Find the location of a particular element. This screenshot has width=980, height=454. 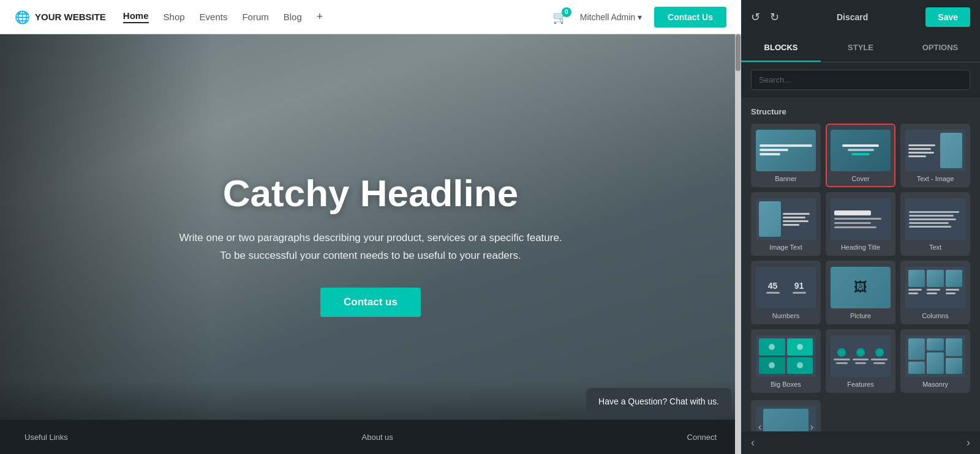

undo-button: ↺ is located at coordinates (756, 17).